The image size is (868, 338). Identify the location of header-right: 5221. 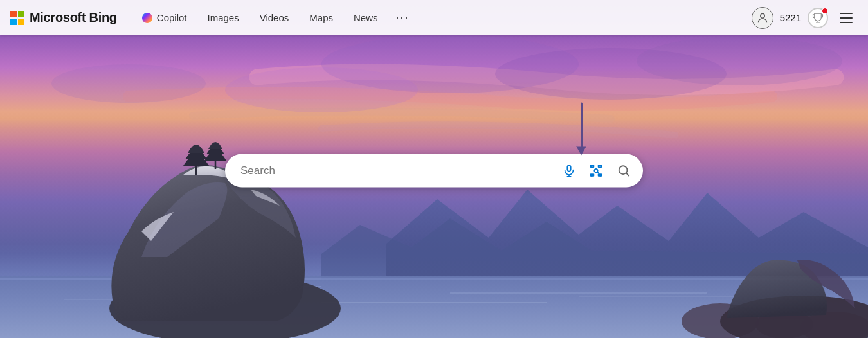
(805, 18).